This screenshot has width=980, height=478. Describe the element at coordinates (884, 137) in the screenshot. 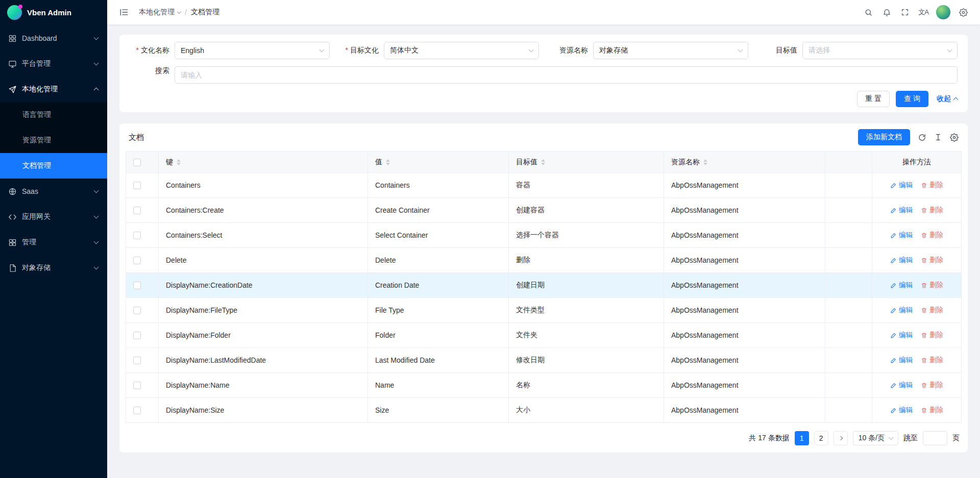

I see `add-document-button: 添加新文档` at that location.